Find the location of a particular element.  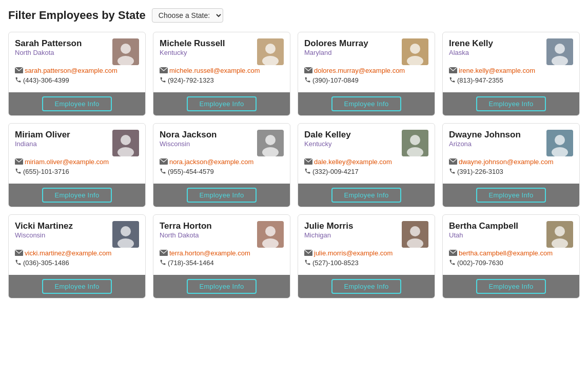

card-header: Terra Horton North Dakota is located at coordinates (222, 234).